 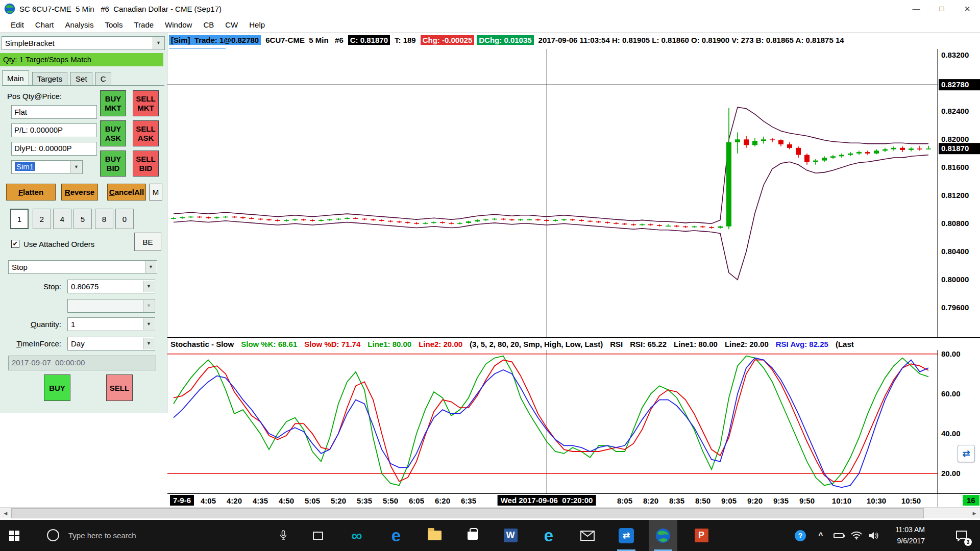 What do you see at coordinates (80, 192) in the screenshot?
I see `reverse-button: Reverse` at bounding box center [80, 192].